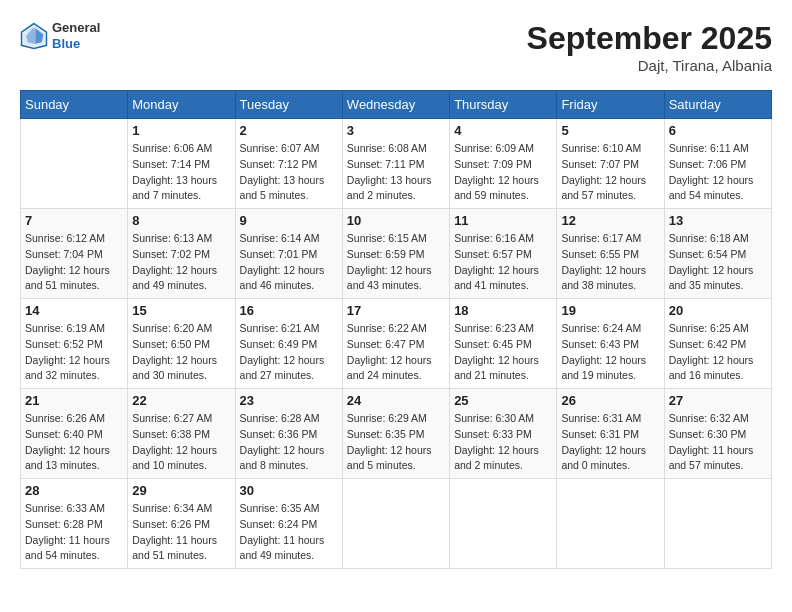  Describe the element at coordinates (504, 164) in the screenshot. I see `calendar-cell: 4Sunrise: 6:09 AM Sunset: 7:09 PM Daylig…` at that location.